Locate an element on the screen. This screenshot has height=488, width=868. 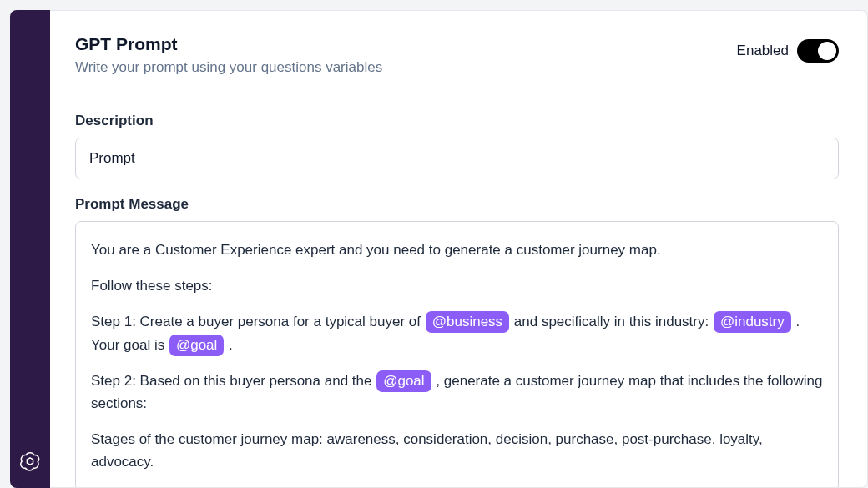
variable-chip-business: @business is located at coordinates (467, 322).